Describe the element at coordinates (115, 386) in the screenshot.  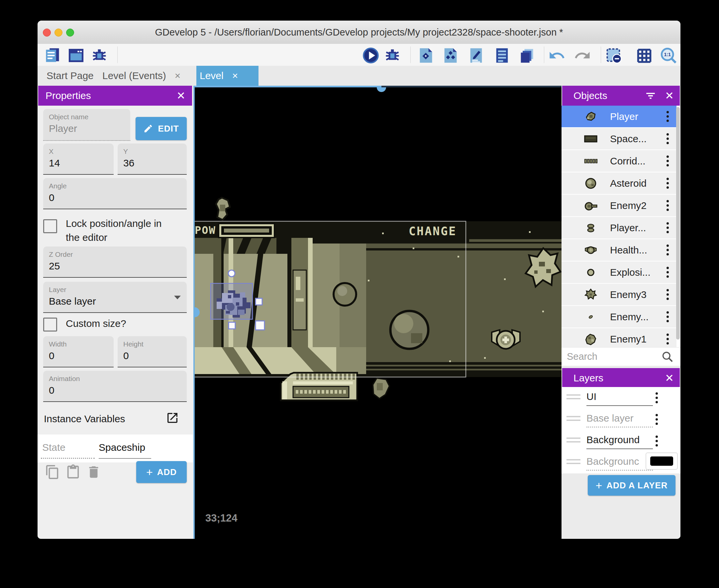
I see `animation-field: Animation 0` at that location.